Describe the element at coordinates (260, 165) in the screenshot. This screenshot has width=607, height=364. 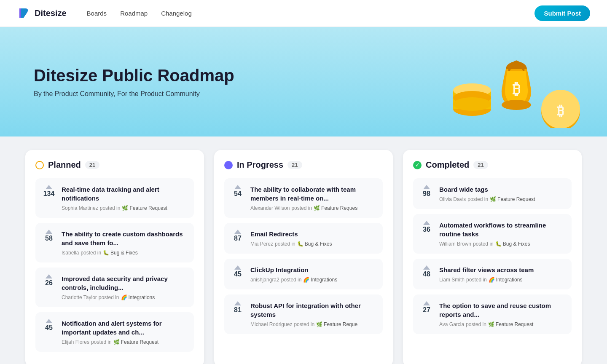
I see `column-title-inprogress: In Progress` at that location.